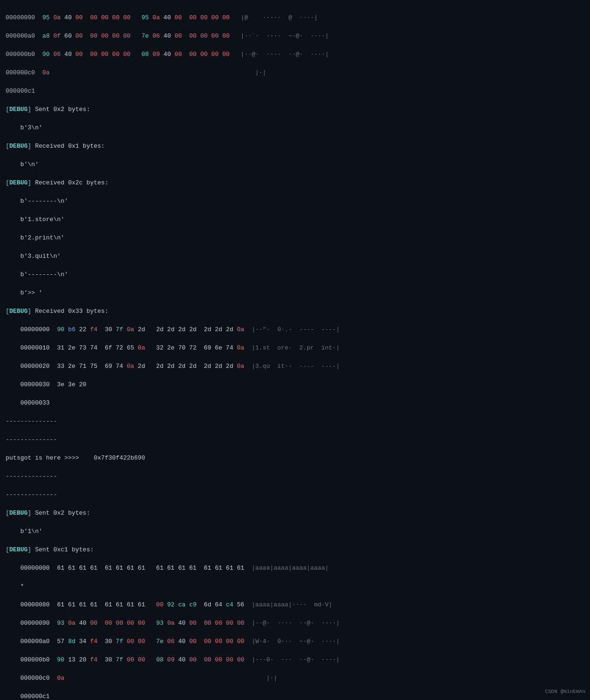  I want to click on line-29: b'1\n', so click(295, 532).